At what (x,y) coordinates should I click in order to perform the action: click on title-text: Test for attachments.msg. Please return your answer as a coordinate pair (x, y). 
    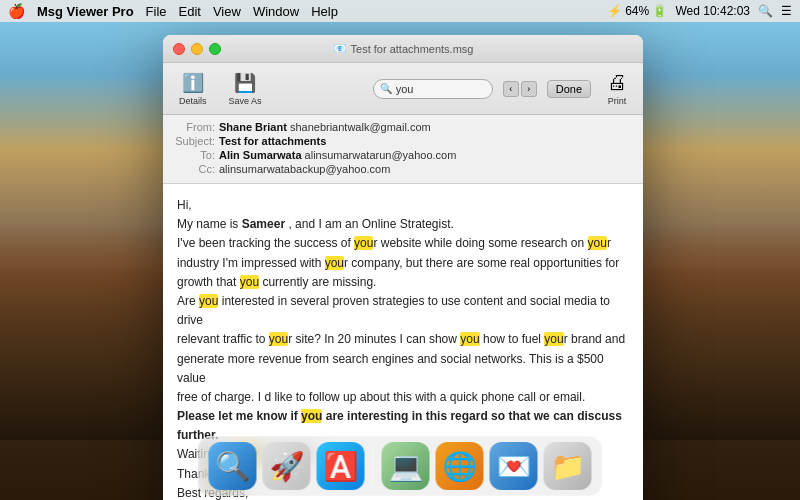
    Looking at the image, I should click on (412, 49).